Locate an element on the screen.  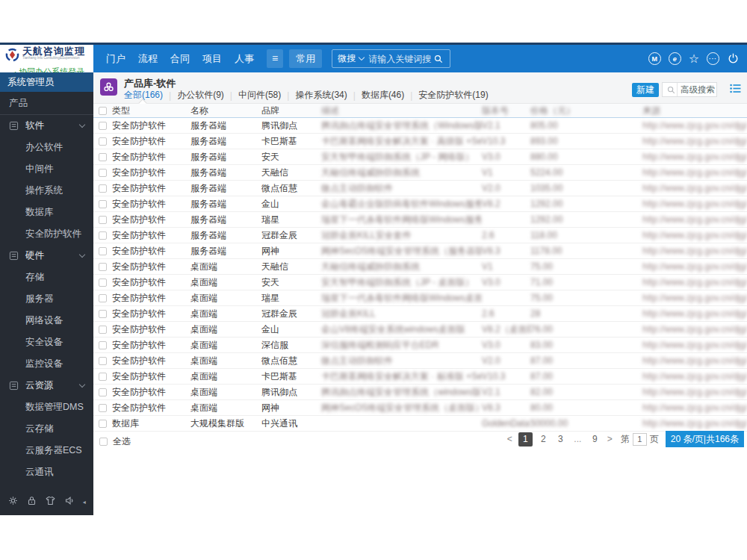
table-row: 安全防护软件桌面端网神网神SecOS终端安全管理系统（桌面版）V8.380.00… is located at coordinates (420, 408).